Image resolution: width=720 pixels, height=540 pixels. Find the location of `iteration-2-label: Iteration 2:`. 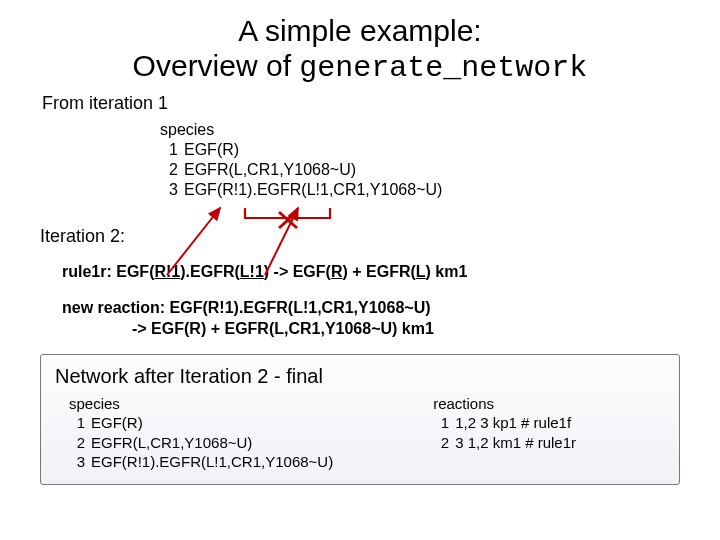

iteration-2-label: Iteration 2: is located at coordinates (360, 236).